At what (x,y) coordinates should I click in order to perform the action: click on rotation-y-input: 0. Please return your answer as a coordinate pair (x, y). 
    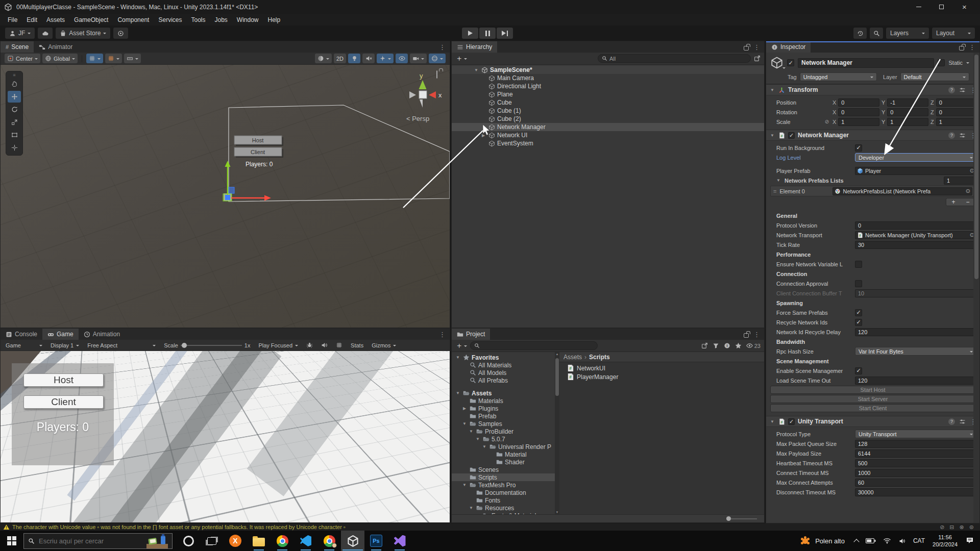
    Looking at the image, I should click on (908, 112).